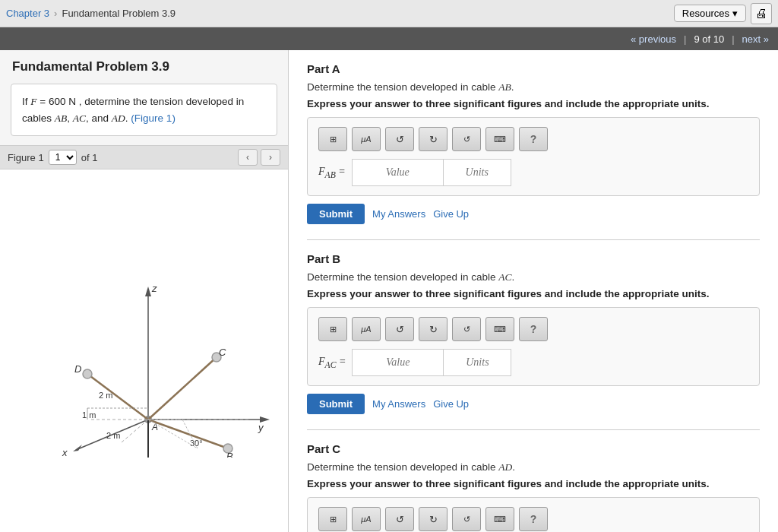 The height and width of the screenshot is (532, 778). Describe the element at coordinates (77, 369) in the screenshot. I see `svg-text: D` at that location.